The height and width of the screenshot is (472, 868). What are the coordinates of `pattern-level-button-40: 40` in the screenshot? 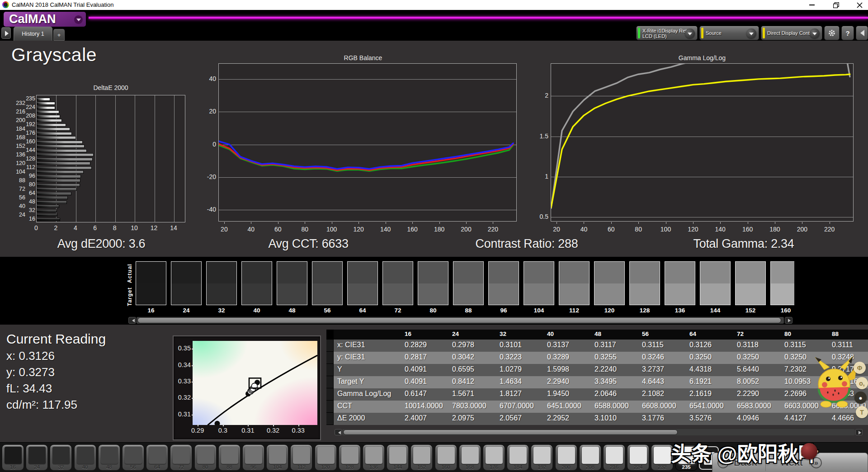 It's located at (85, 458).